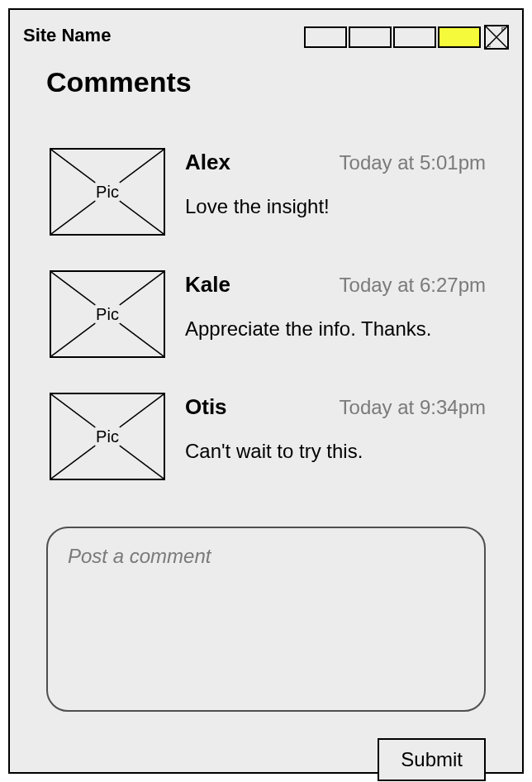 This screenshot has height=782, width=532. I want to click on nav-profile-icon: P c, so click(496, 37).